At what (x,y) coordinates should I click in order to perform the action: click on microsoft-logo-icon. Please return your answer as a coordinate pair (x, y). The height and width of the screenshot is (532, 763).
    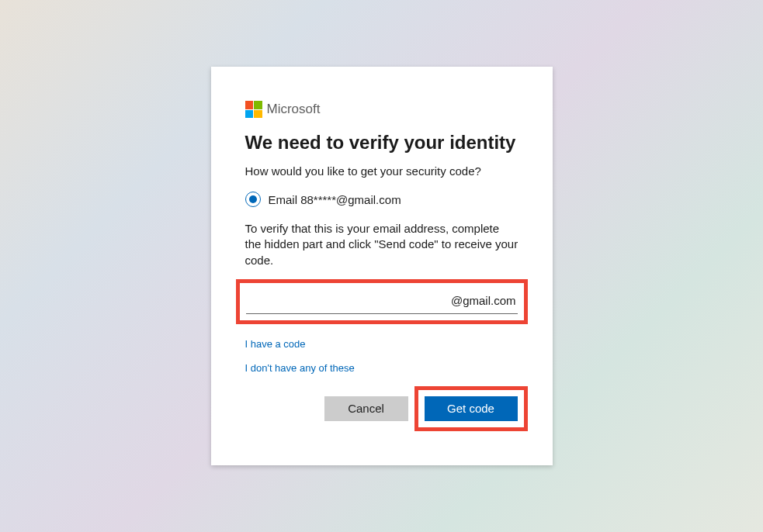
    Looking at the image, I should click on (254, 109).